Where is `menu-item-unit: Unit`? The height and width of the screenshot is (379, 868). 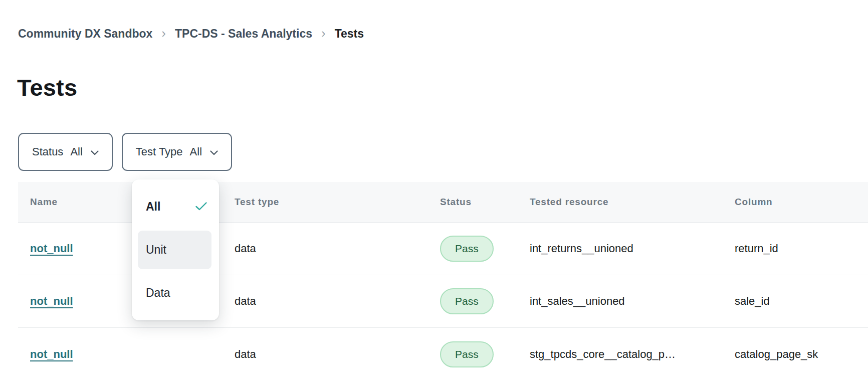 menu-item-unit: Unit is located at coordinates (174, 250).